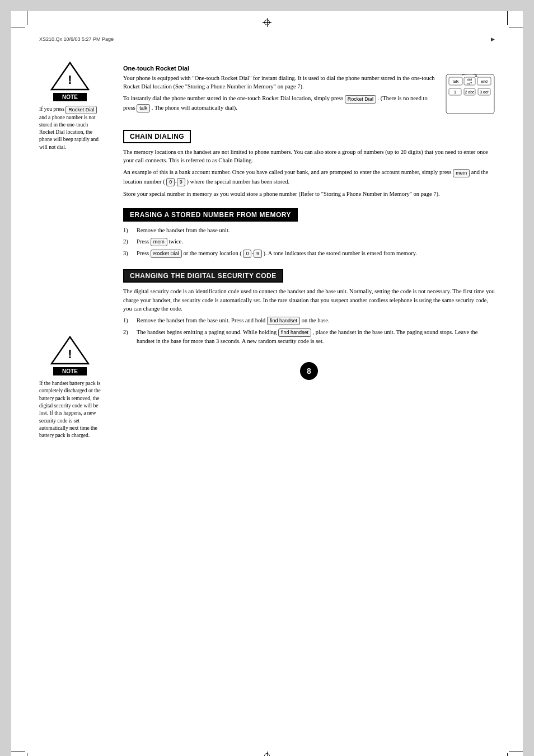 The width and height of the screenshot is (534, 756). What do you see at coordinates (70, 372) in the screenshot?
I see `note-label-2: NOTE` at bounding box center [70, 372].